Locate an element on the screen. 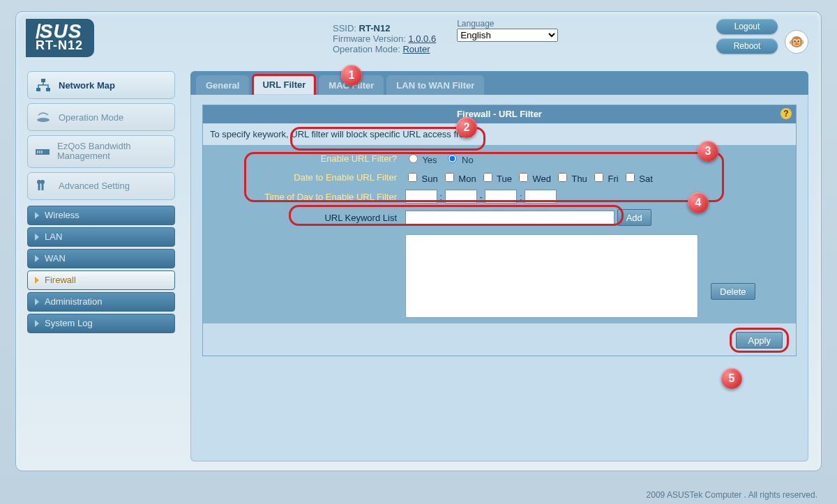 Image resolution: width=837 pixels, height=504 pixels. keyword-input is located at coordinates (510, 217).